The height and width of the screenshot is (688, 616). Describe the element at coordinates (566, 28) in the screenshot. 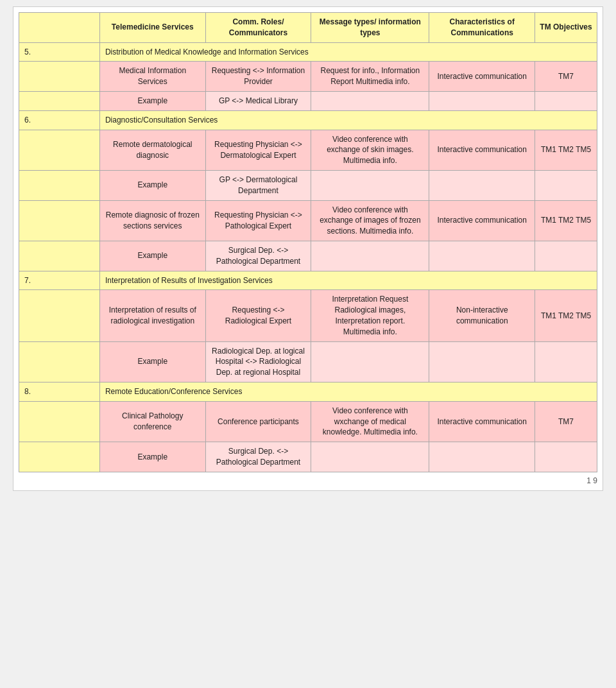

I see `header-col5: TM Objectives` at that location.